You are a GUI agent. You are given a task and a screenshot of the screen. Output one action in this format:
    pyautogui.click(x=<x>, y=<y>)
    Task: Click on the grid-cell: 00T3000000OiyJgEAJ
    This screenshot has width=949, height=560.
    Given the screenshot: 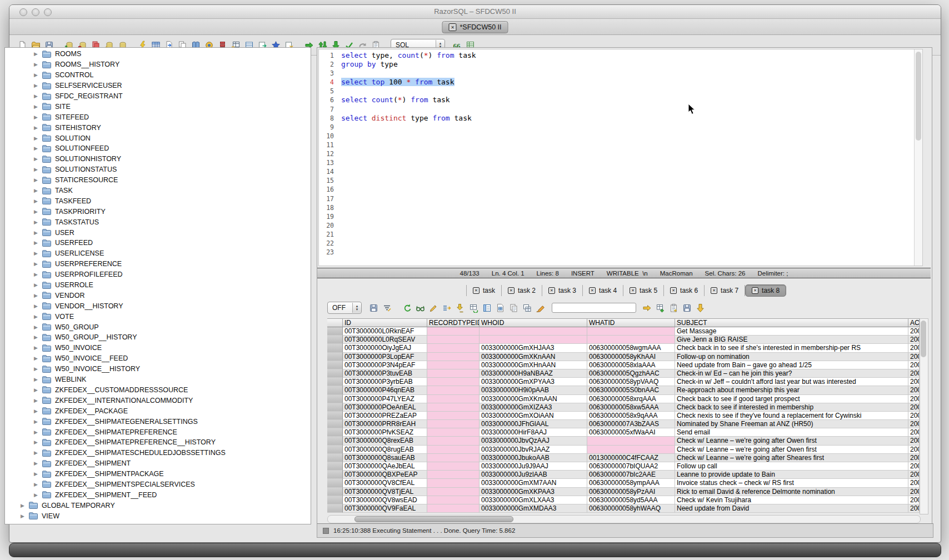 What is the action you would take?
    pyautogui.click(x=385, y=348)
    